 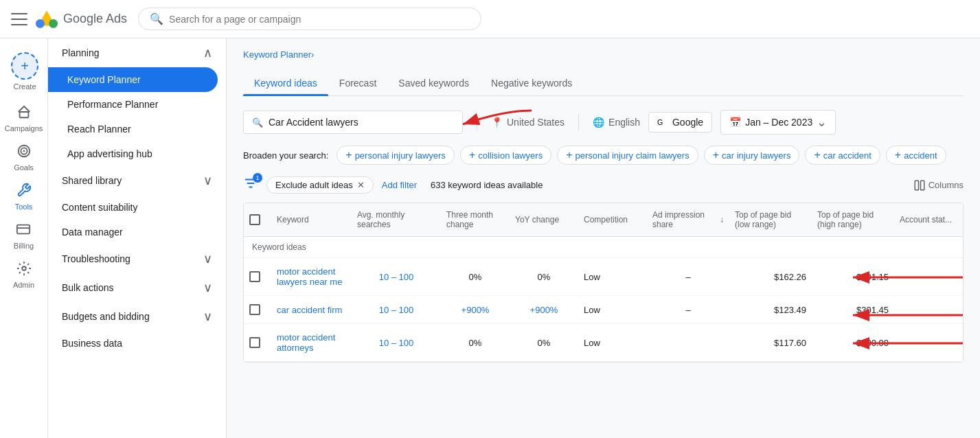 What do you see at coordinates (361, 185) in the screenshot?
I see `exclude-chip-remove: ✕` at bounding box center [361, 185].